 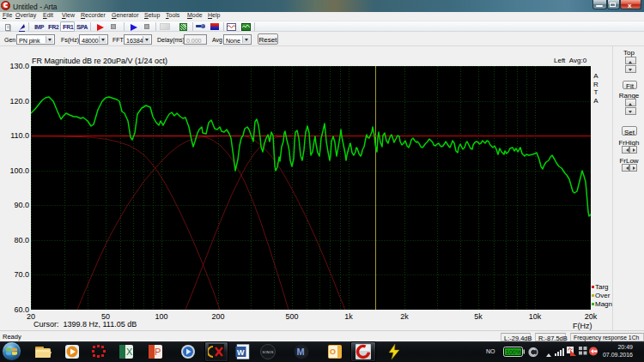 What do you see at coordinates (240, 353) in the screenshot?
I see `svg-text: W` at bounding box center [240, 353].